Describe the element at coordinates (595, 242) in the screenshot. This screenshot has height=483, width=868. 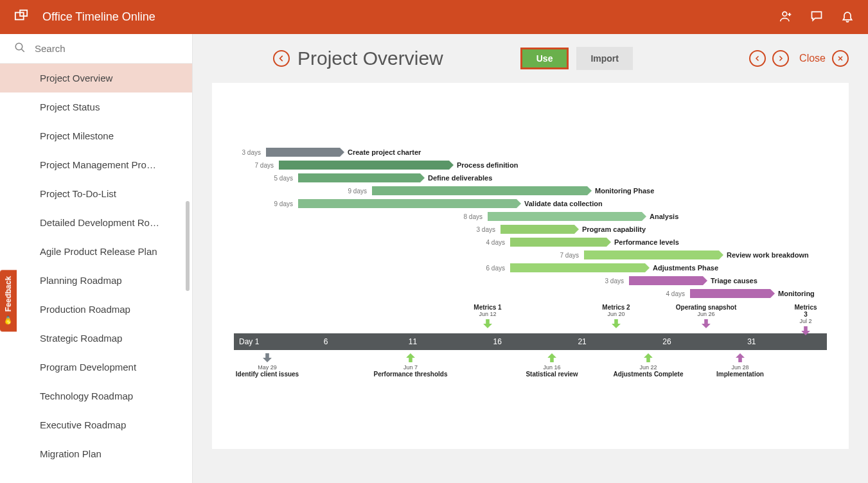
I see `task-row: 4 daysPerformance levels` at that location.